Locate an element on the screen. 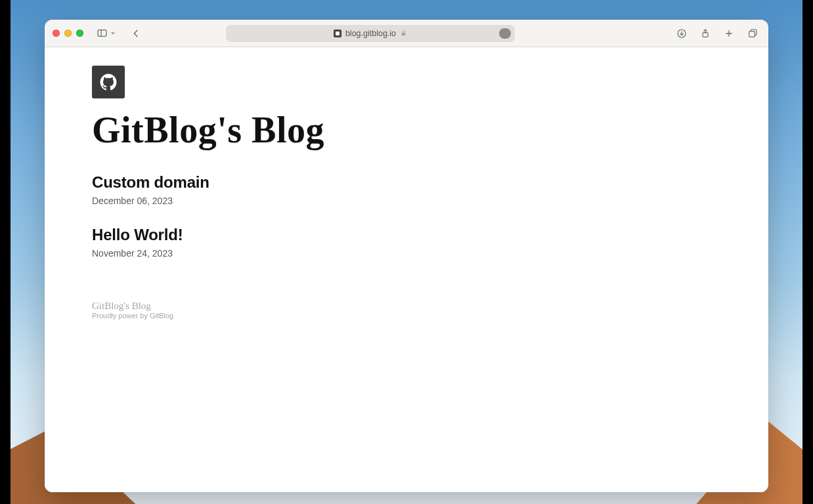 The image size is (813, 504). address-url: blog.gitblog.io is located at coordinates (370, 33).